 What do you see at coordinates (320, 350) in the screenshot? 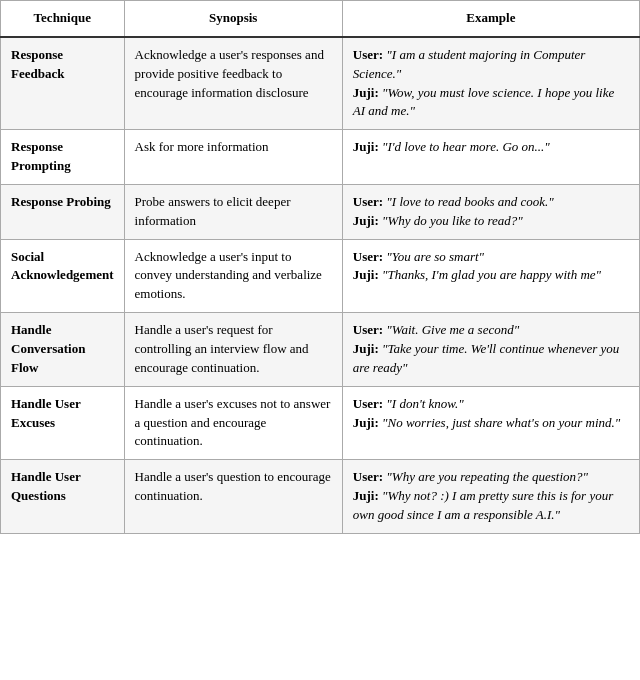
I see `table-row: Handle Conversation FlowHandle a user's …` at bounding box center [320, 350].